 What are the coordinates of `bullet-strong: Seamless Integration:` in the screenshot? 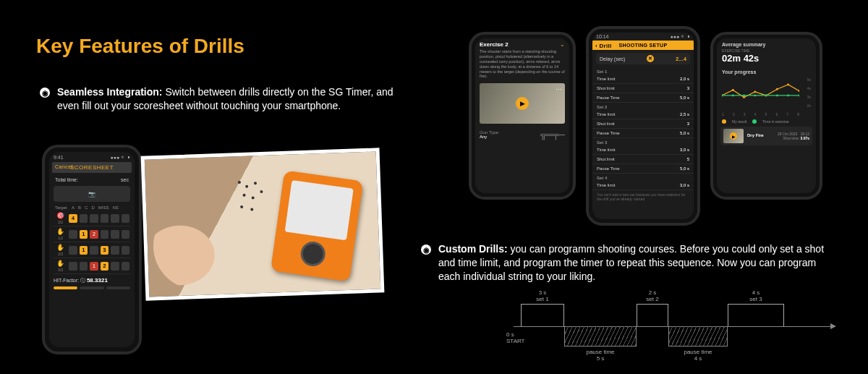 It's located at (110, 92).